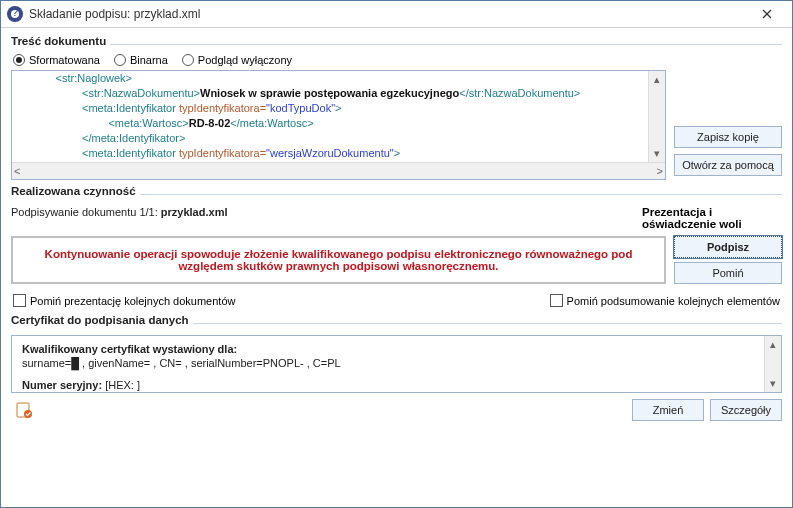 Image resolution: width=793 pixels, height=508 pixels. I want to click on checkbox-label: Pomiń prezentację kolejnych dokumentów, so click(132, 301).